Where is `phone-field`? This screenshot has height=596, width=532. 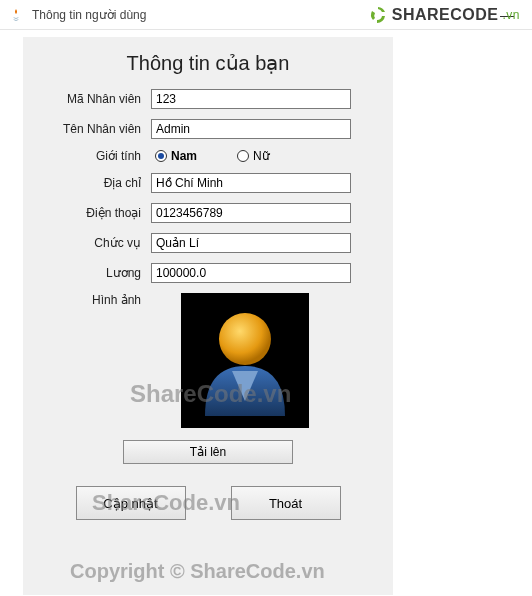 phone-field is located at coordinates (251, 213).